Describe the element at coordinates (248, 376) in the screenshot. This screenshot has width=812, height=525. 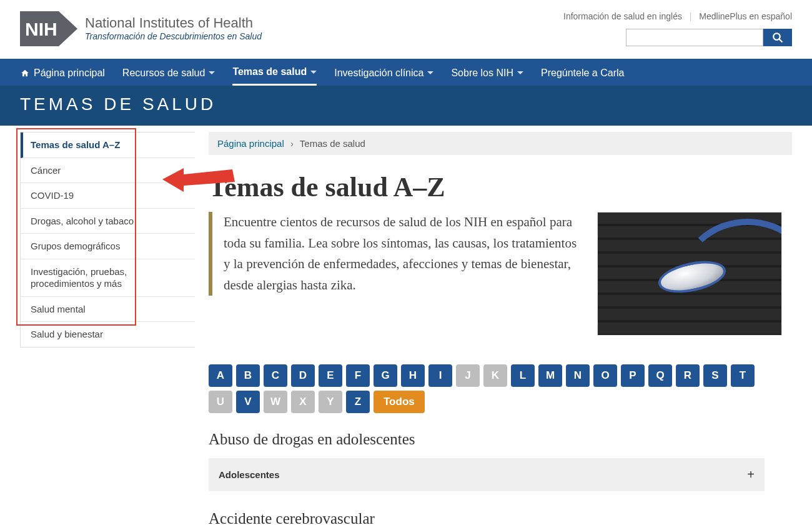
I see `alpha-B: B` at that location.